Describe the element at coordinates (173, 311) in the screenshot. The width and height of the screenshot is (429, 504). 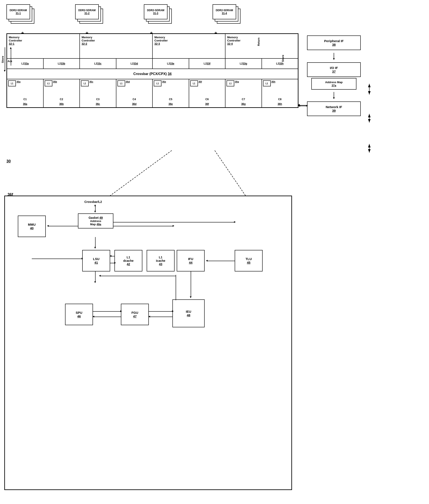
I see `fgu-ieu-arrowhead1` at that location.